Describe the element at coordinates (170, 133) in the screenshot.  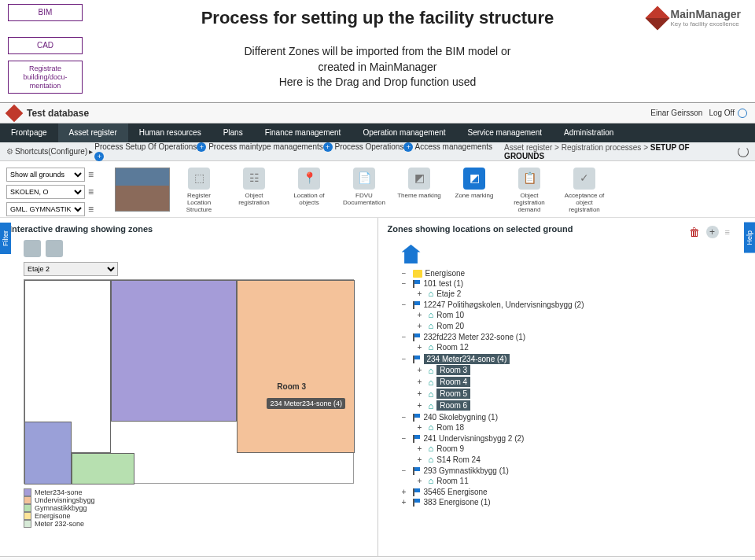
I see `nav-human-resources: Human resources` at that location.